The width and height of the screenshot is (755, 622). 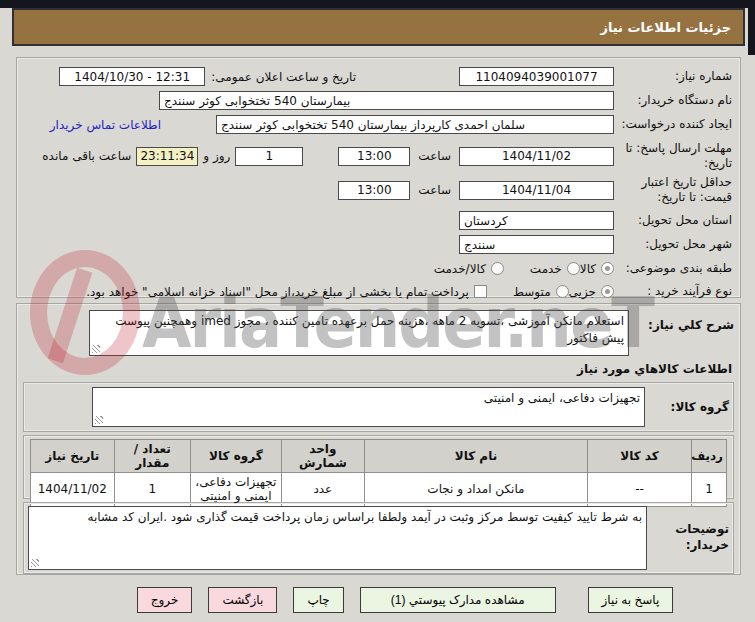 I want to click on city-field: سنندج, so click(x=536, y=244).